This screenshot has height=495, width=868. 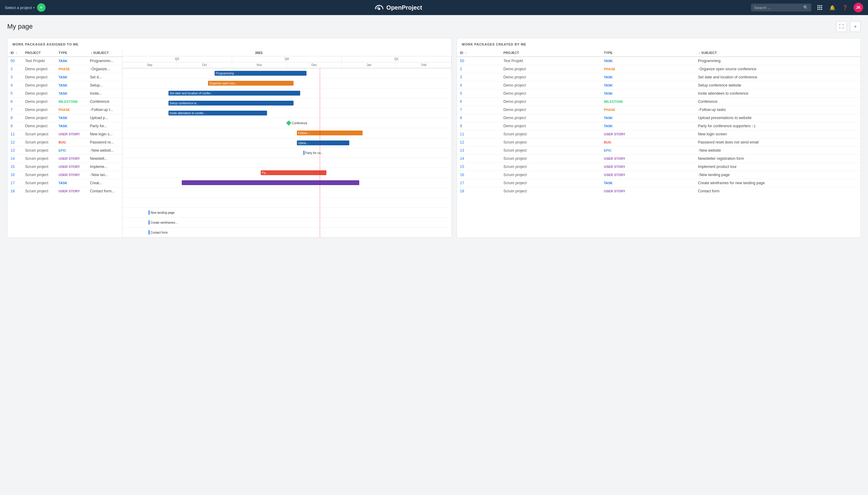 I want to click on table-row: 18 Scrum project USER STORY Contact form, so click(x=659, y=191).